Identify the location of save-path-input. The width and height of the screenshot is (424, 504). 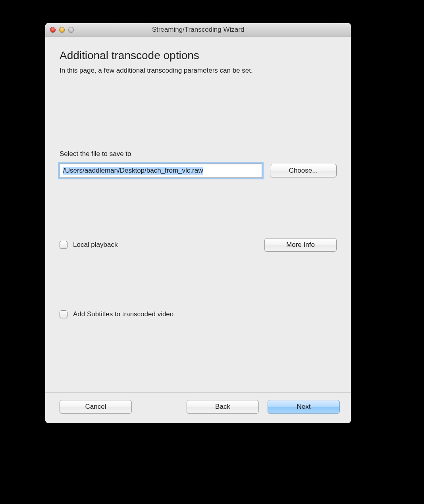
(161, 171).